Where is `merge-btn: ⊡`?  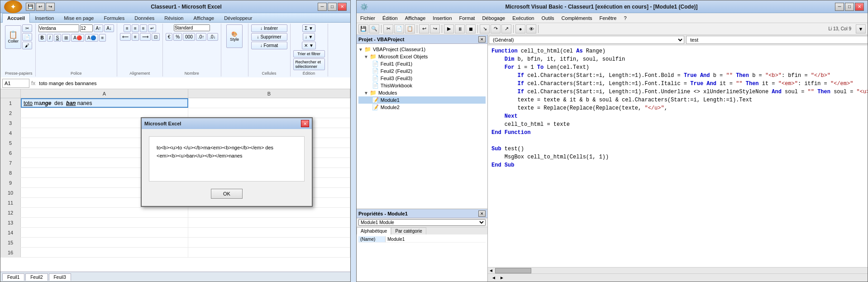 merge-btn: ⊡ is located at coordinates (156, 37).